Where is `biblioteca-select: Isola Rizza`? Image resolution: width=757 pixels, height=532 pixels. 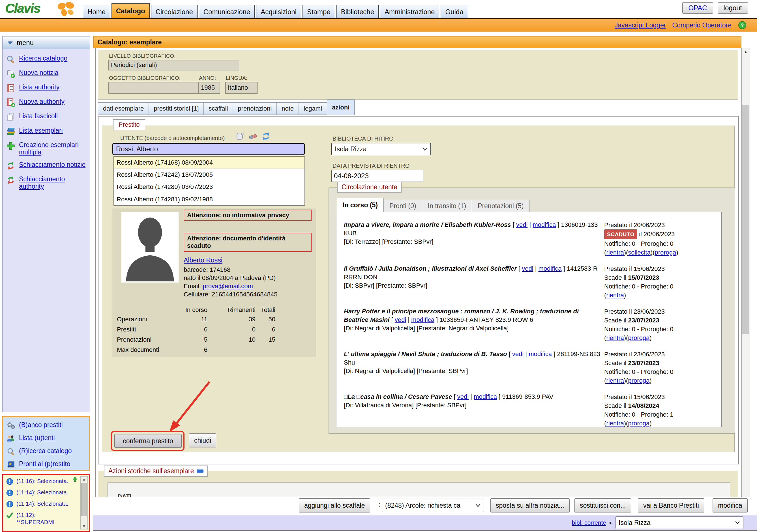 biblioteca-select: Isola Rizza is located at coordinates (381, 149).